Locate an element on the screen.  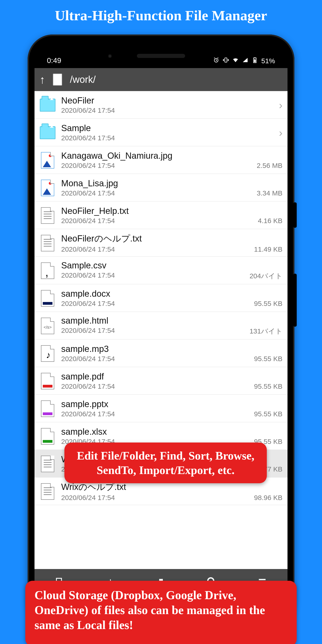
file-name: NeoFiler_Help.txt is located at coordinates (172, 211).